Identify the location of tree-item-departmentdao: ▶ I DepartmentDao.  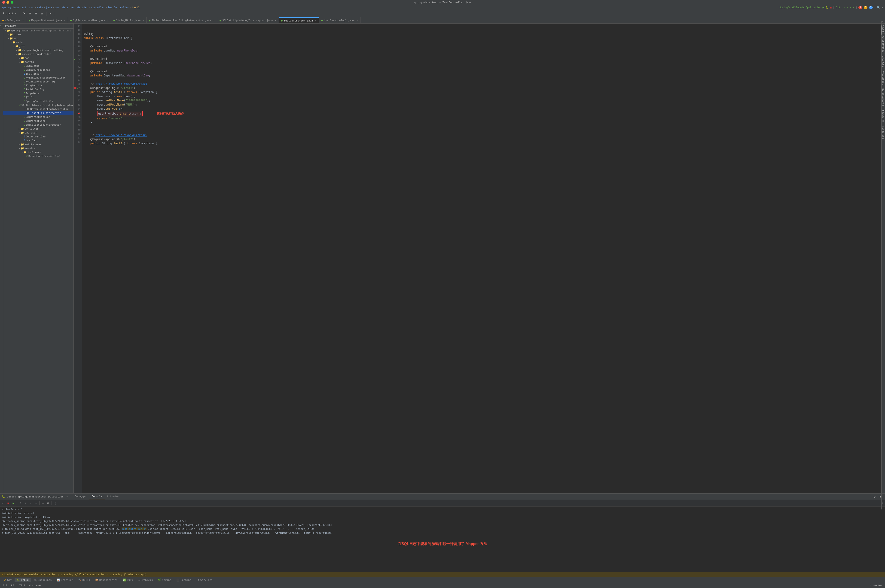
(38, 136).